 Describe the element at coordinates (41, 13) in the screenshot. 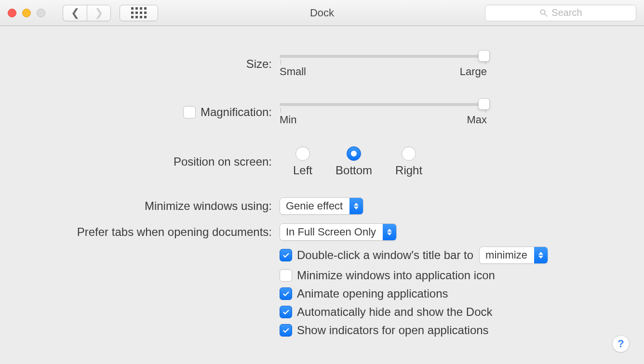

I see `zoom-button-disabled` at that location.